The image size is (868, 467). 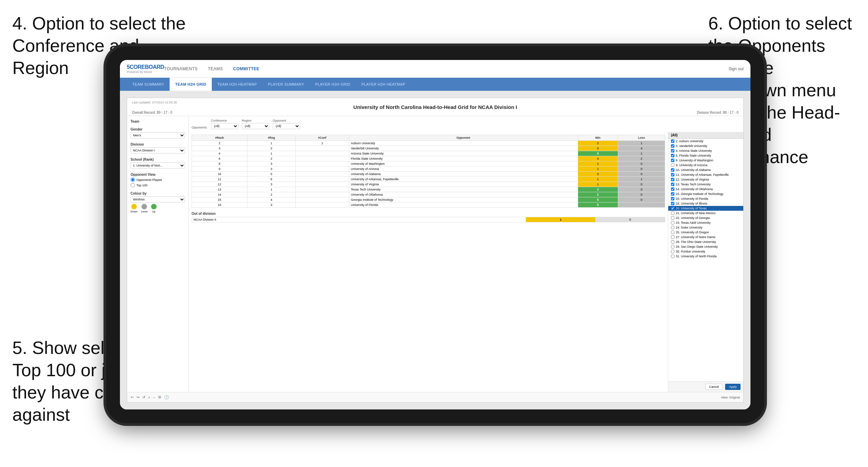 What do you see at coordinates (598, 138) in the screenshot?
I see `col-win: Win` at bounding box center [598, 138].